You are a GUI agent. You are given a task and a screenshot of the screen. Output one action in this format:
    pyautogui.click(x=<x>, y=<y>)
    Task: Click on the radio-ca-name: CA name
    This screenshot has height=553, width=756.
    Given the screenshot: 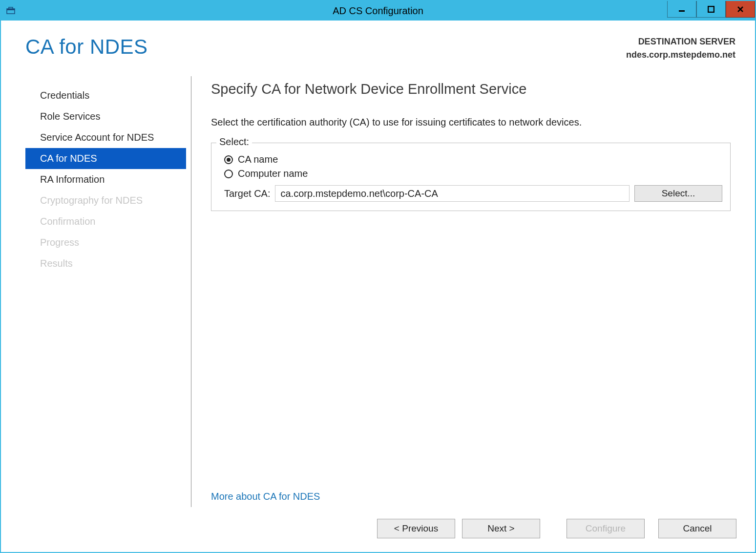 What is the action you would take?
    pyautogui.click(x=473, y=159)
    